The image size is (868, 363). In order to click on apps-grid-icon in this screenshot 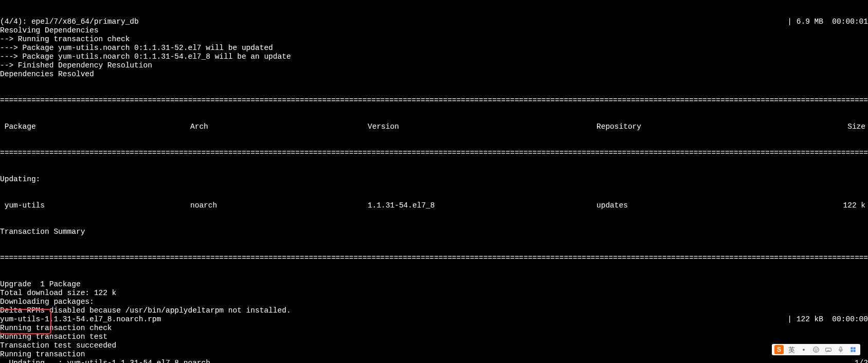, I will do `click(853, 350)`.